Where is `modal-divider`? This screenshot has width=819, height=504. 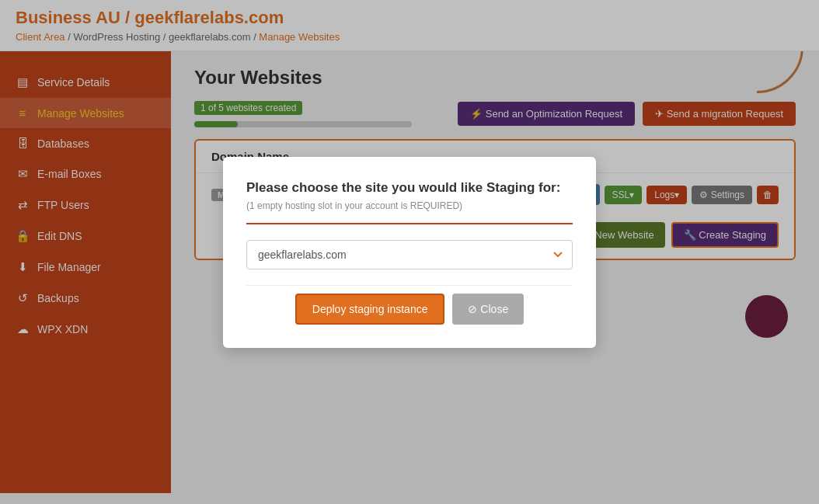 modal-divider is located at coordinates (410, 224).